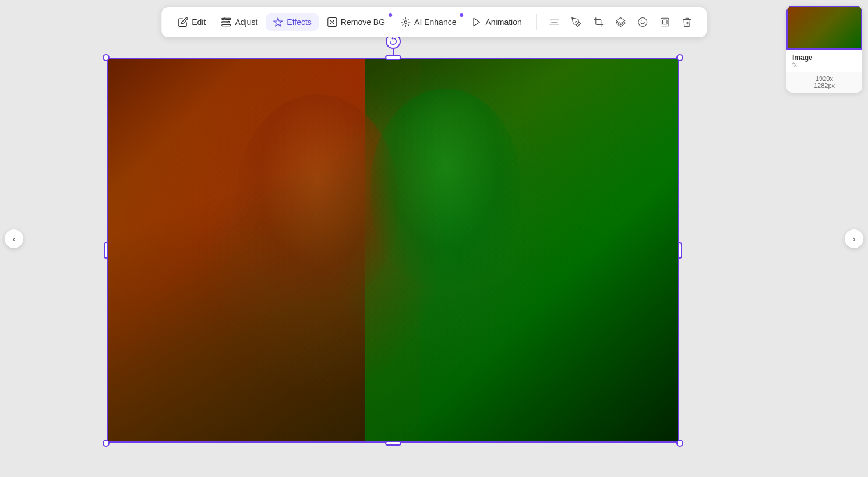  I want to click on align-button, so click(554, 22).